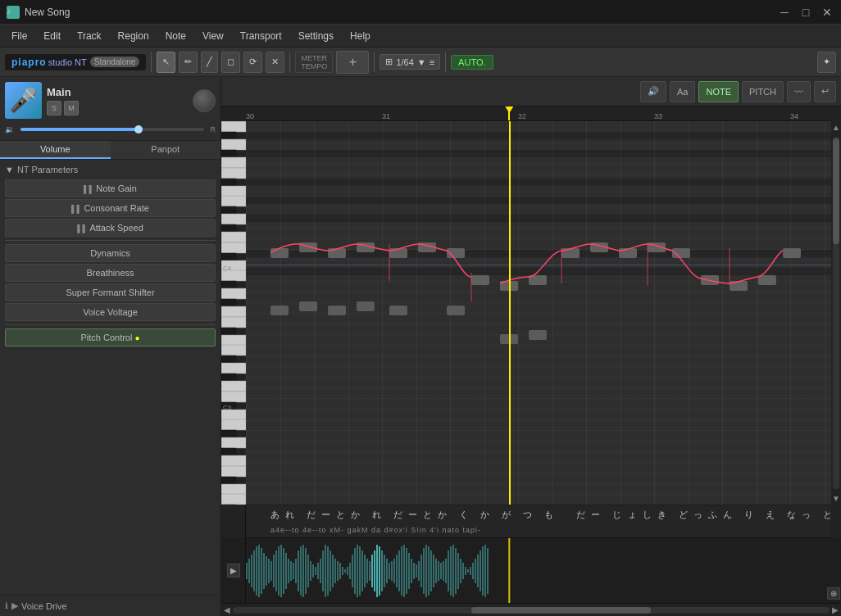 This screenshot has height=616, width=841. I want to click on standalone-badge: Standalone, so click(115, 62).